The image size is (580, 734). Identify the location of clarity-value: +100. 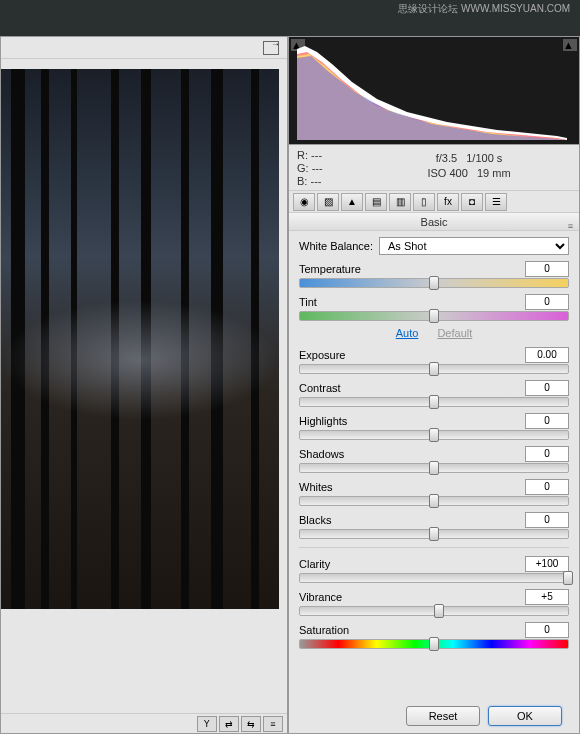
(547, 564).